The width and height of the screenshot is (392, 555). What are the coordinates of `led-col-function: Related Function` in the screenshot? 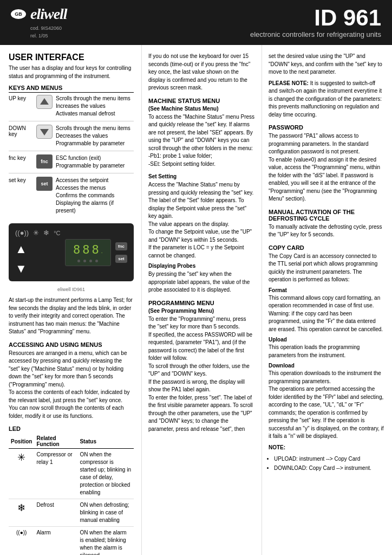 It's located at (56, 441).